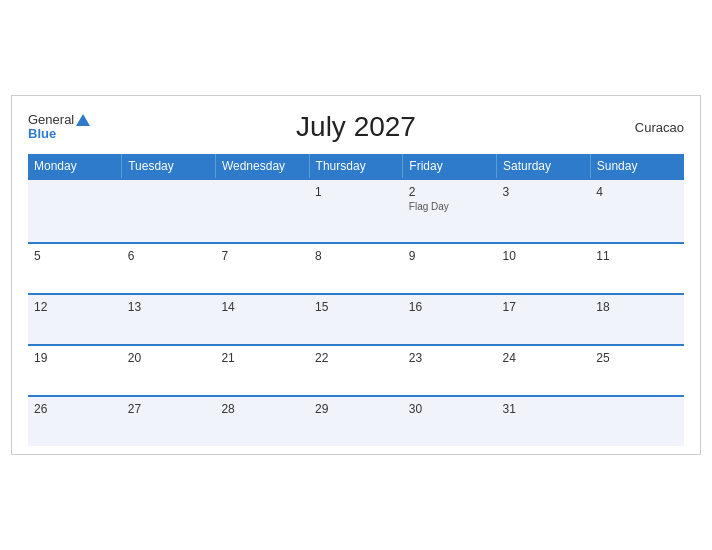  I want to click on day-number: 29, so click(356, 409).